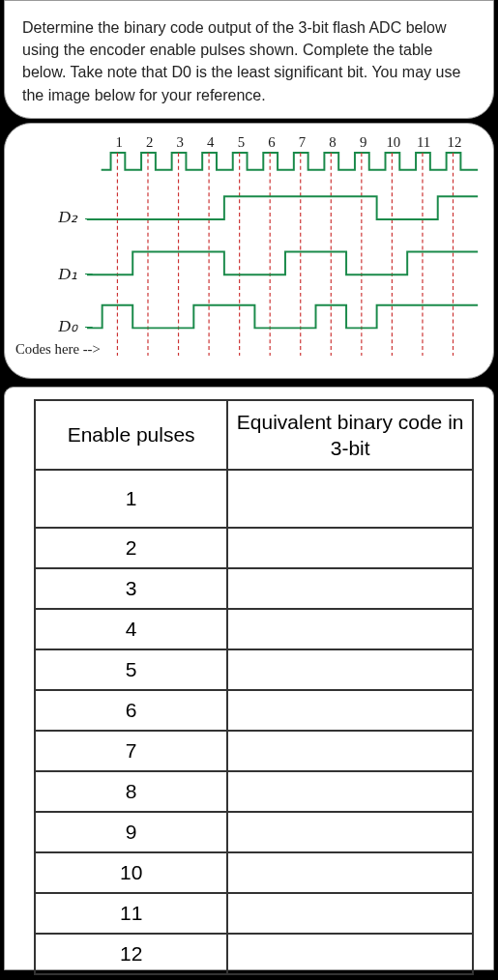 The height and width of the screenshot is (980, 498). Describe the element at coordinates (454, 142) in the screenshot. I see `svg-text: 12` at that location.